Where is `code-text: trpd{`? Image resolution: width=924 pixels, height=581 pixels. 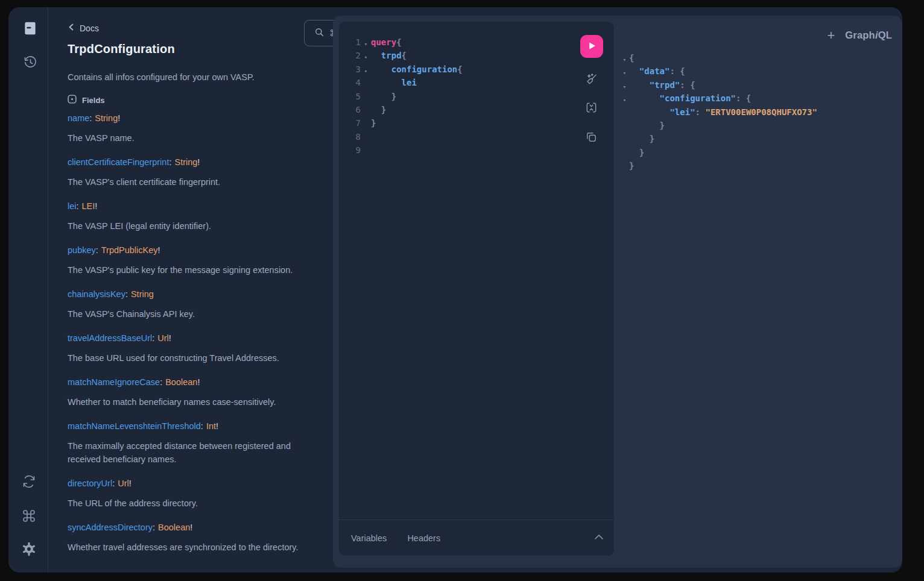
code-text: trpd{ is located at coordinates (388, 57).